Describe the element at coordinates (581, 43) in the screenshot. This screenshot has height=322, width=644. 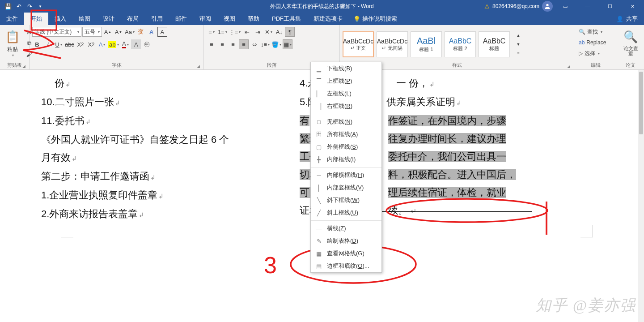
I see `replace-icon: ab` at that location.